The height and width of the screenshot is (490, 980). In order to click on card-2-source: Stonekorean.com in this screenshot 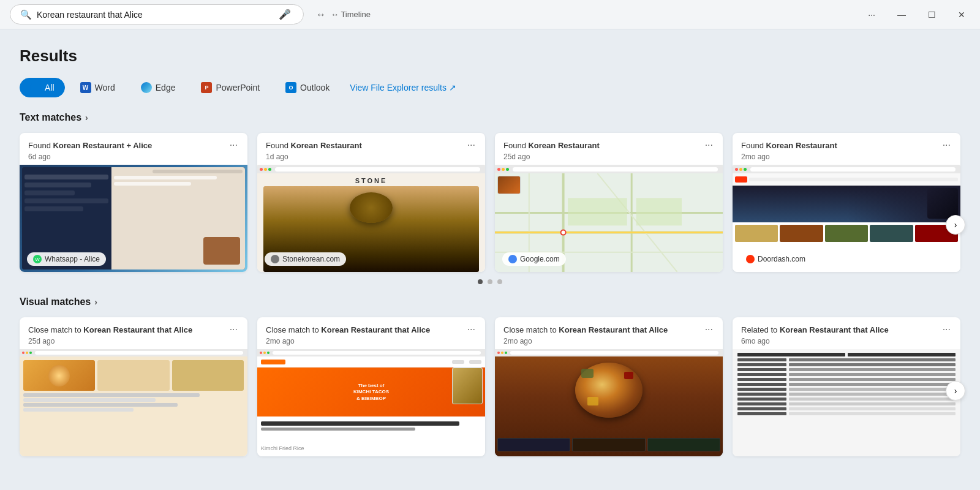, I will do `click(305, 259)`.